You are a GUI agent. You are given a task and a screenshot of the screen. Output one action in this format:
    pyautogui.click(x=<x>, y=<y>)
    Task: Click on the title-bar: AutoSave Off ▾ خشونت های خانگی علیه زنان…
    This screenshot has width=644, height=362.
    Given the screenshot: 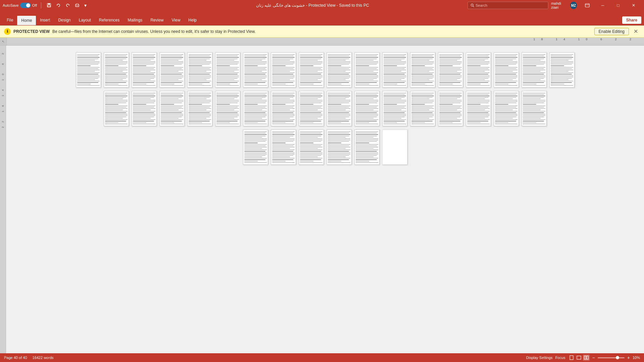 What is the action you would take?
    pyautogui.click(x=322, y=5)
    